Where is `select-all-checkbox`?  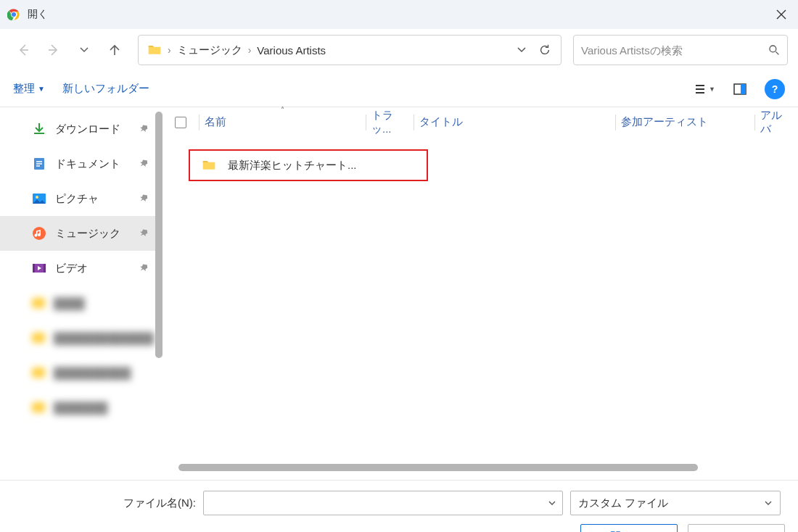 select-all-checkbox is located at coordinates (181, 122).